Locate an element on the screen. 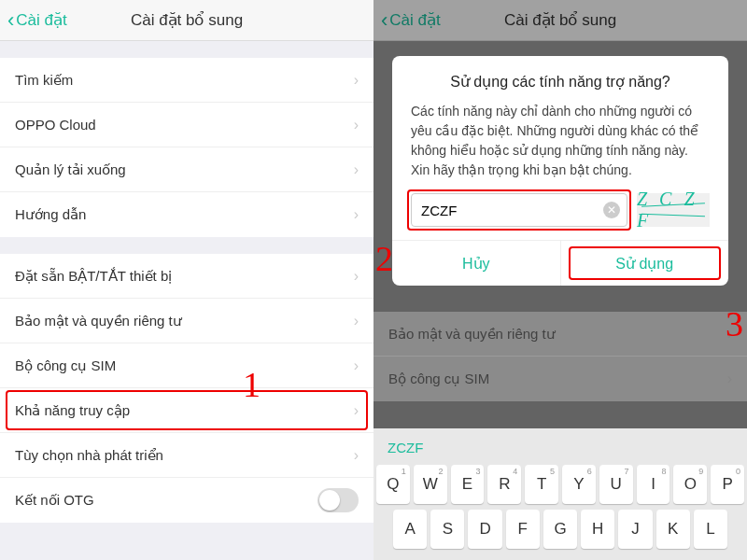 Image resolution: width=747 pixels, height=560 pixels. row-search: Tìm kiếm› is located at coordinates (187, 80).